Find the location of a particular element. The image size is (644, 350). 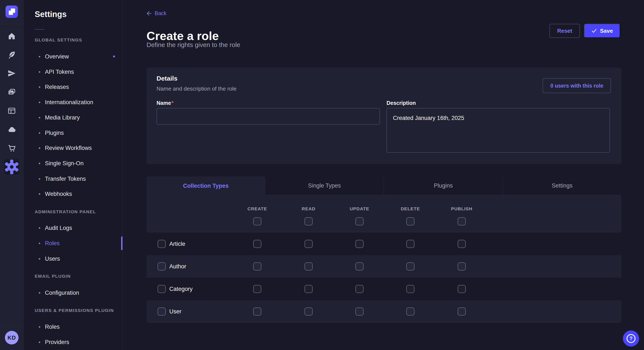

save-button: Save is located at coordinates (602, 31).